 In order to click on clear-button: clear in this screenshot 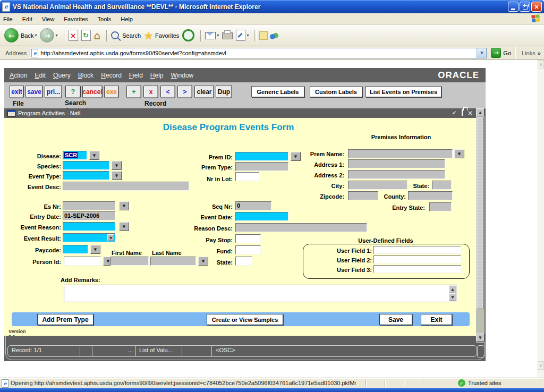, I will do `click(204, 91)`.